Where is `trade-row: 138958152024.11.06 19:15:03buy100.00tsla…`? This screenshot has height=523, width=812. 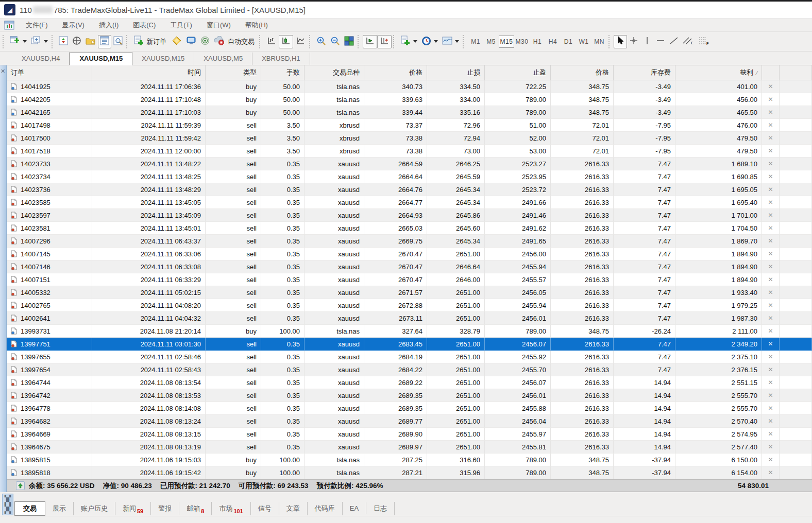
trade-row: 138958152024.11.06 19:15:03buy100.00tsla… is located at coordinates (409, 460).